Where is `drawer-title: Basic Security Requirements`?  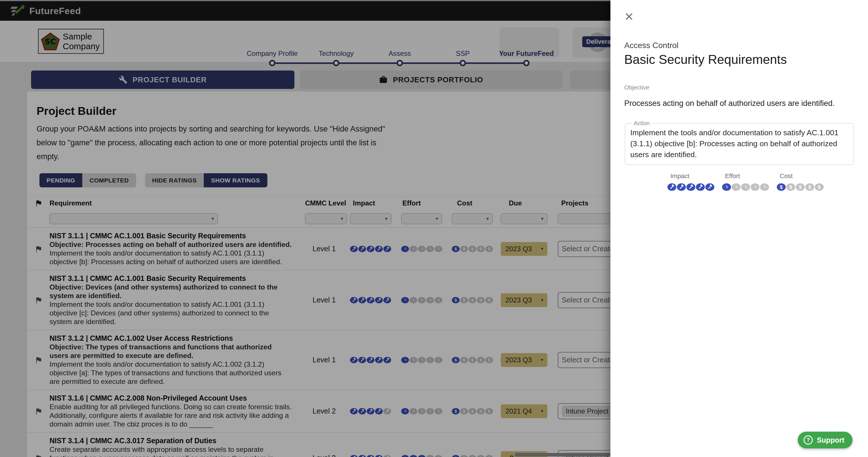
drawer-title: Basic Security Requirements is located at coordinates (740, 59).